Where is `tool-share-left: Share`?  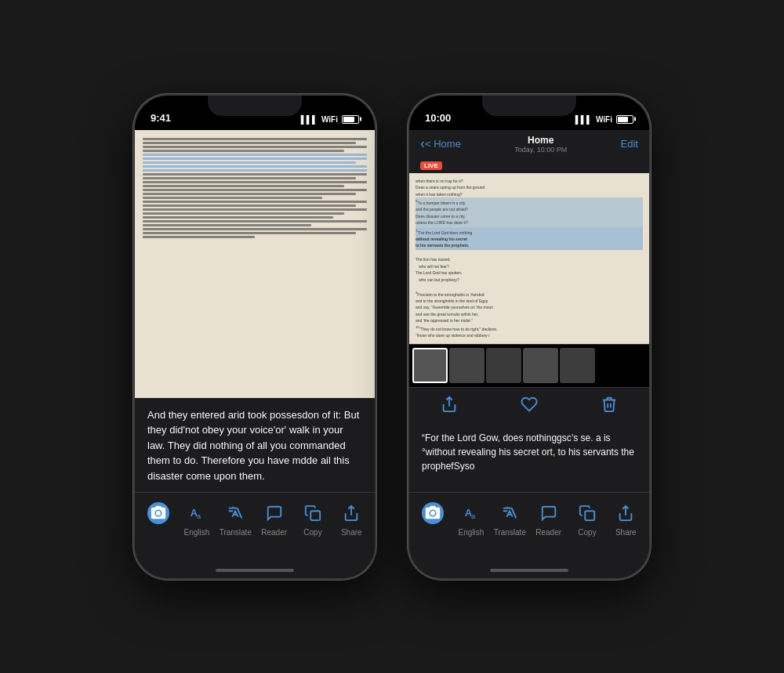 tool-share-left: Share is located at coordinates (351, 519).